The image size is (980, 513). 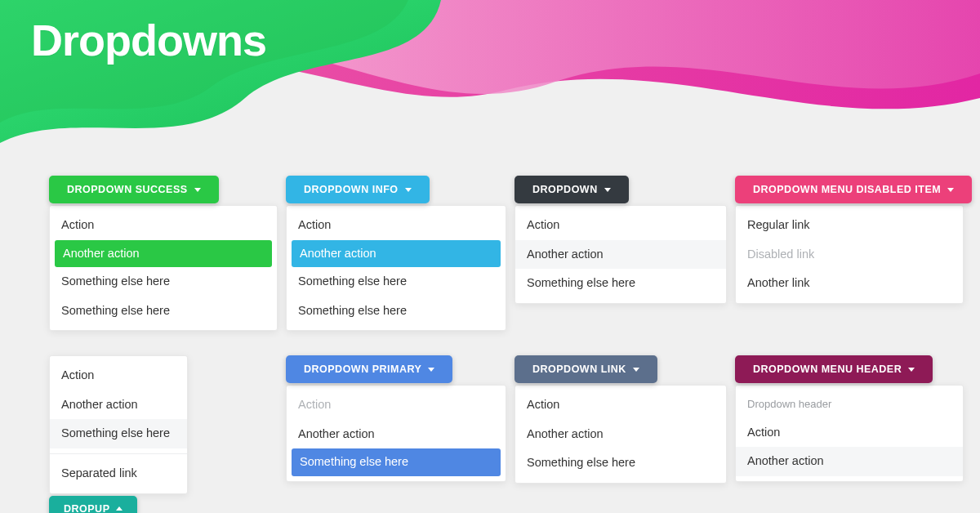 I want to click on dropdown-link: DROPDOWN LINK Action Another action Some…, so click(x=621, y=420).